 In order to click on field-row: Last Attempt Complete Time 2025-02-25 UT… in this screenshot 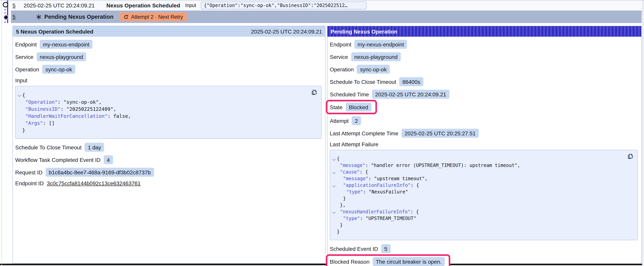, I will do `click(484, 133)`.